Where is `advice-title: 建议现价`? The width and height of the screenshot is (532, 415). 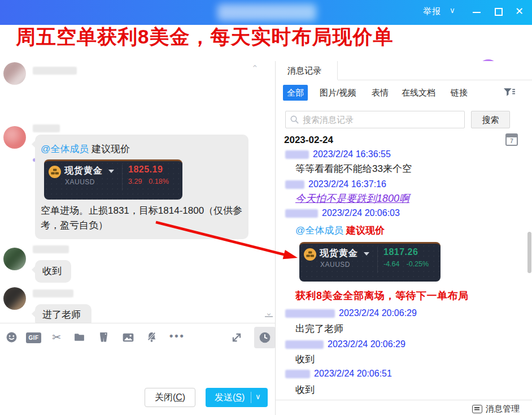
advice-title: 建议现价 is located at coordinates (365, 231).